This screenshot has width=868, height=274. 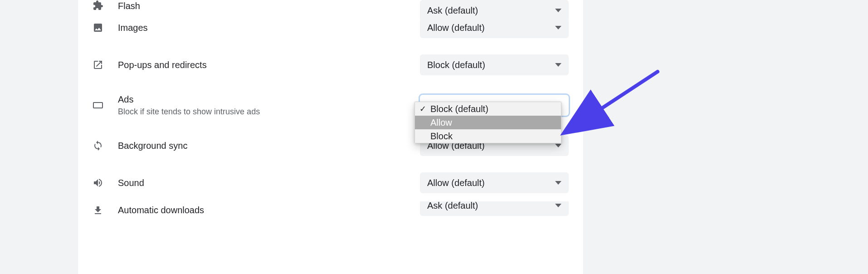 What do you see at coordinates (494, 209) in the screenshot?
I see `autodl-select: Ask (default)` at bounding box center [494, 209].